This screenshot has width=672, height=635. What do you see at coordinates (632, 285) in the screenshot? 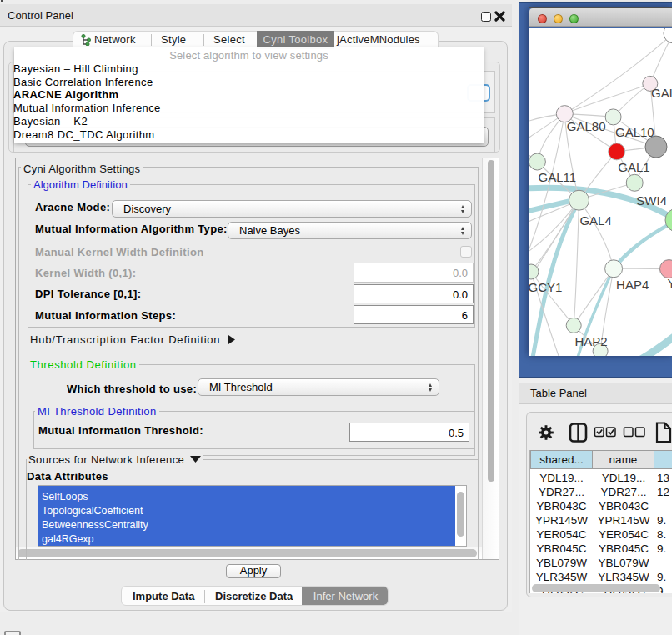
I see `svg-text: HAP4` at bounding box center [632, 285].